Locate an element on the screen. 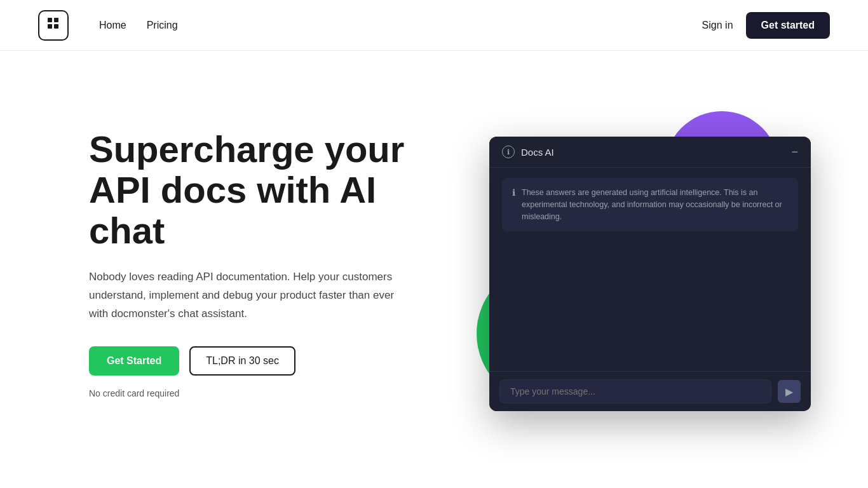 The width and height of the screenshot is (868, 488). chat-send-button: ▶ is located at coordinates (789, 391).